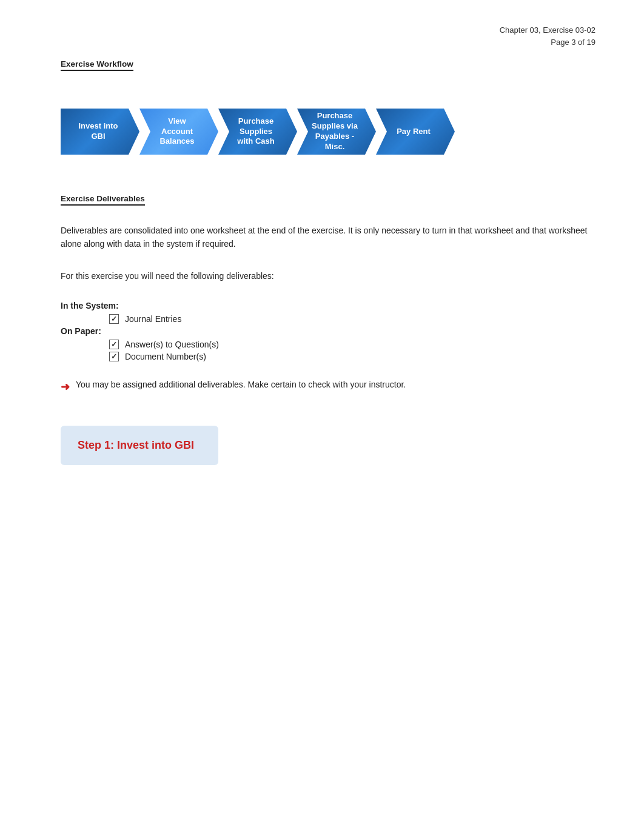  I want to click on workflow-step-purchase-cash-text: PurchaseSupplieswith Cash, so click(256, 132).